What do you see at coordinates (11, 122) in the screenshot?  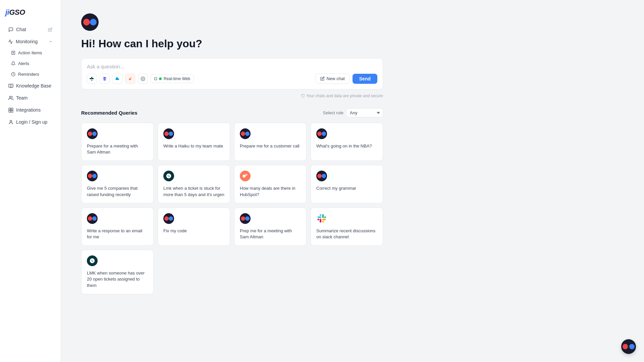 I see `user-icon` at bounding box center [11, 122].